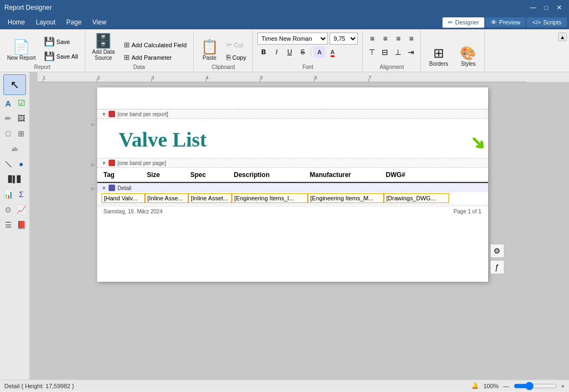 The height and width of the screenshot is (392, 569). I want to click on status-right: 🔔 100% — +, so click(518, 386).